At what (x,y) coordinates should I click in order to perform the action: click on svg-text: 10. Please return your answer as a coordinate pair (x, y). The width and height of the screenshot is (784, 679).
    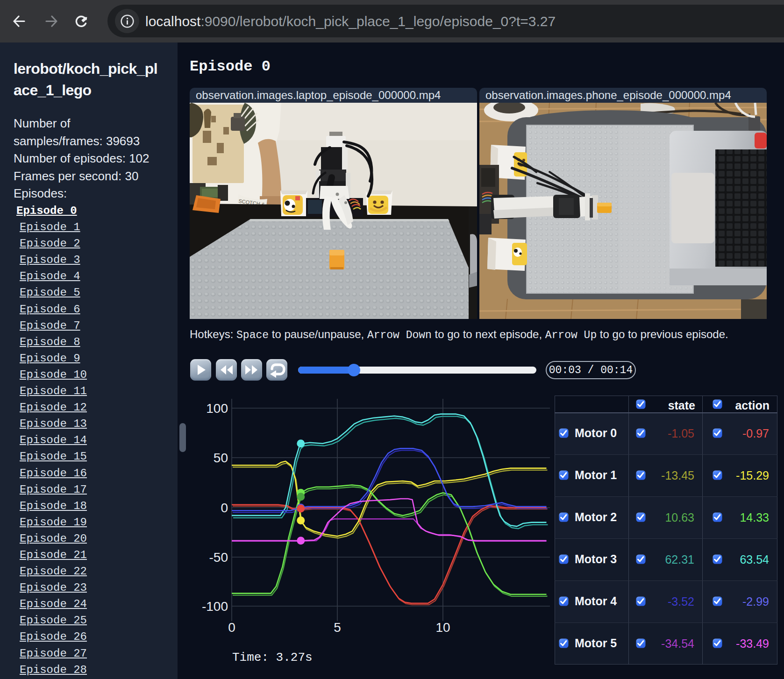
    Looking at the image, I should click on (443, 628).